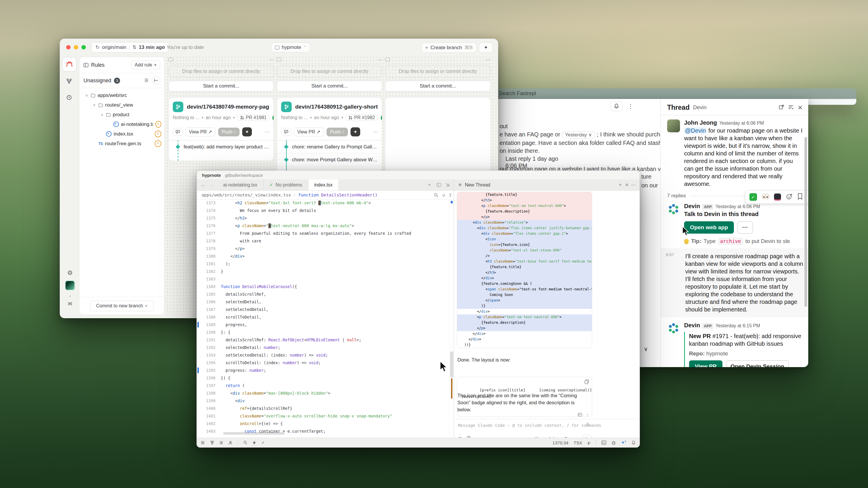 This screenshot has height=488, width=868. I want to click on project-switcher: hyprnote ⌃, so click(290, 47).